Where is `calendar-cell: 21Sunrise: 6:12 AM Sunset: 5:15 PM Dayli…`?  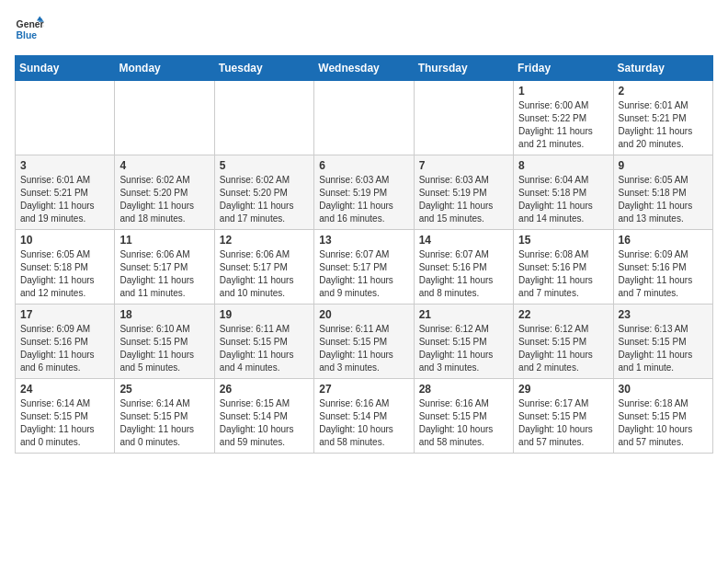
calendar-cell: 21Sunrise: 6:12 AM Sunset: 5:15 PM Dayli… is located at coordinates (463, 342).